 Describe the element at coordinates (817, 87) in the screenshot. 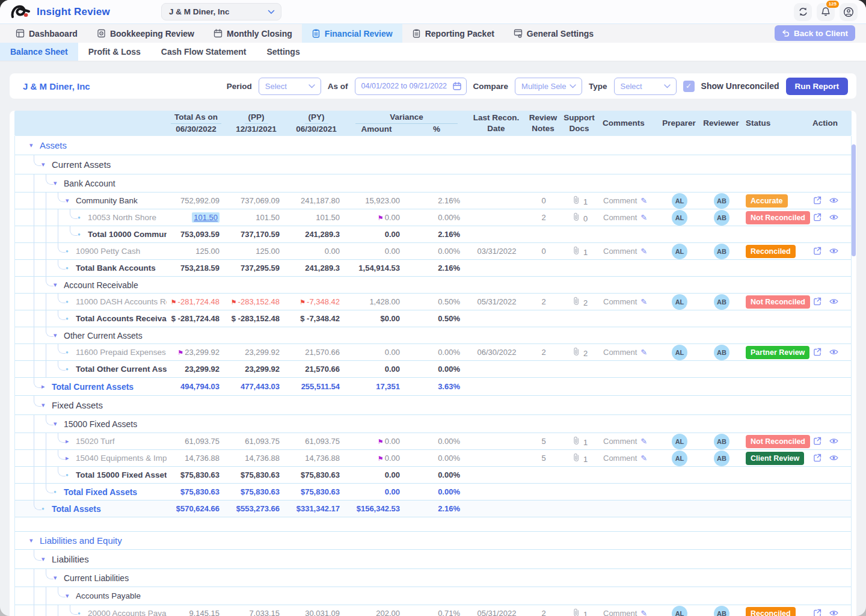

I see `run-report-button: Run Report` at that location.